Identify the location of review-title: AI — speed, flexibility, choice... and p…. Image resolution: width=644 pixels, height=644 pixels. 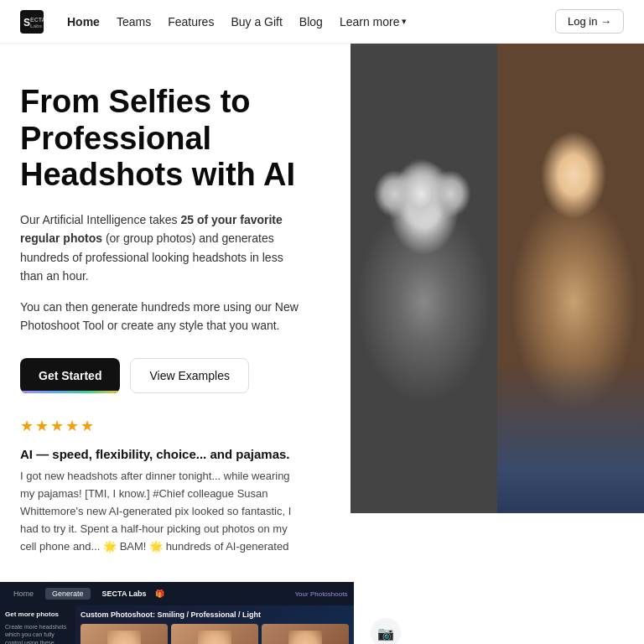
(163, 454).